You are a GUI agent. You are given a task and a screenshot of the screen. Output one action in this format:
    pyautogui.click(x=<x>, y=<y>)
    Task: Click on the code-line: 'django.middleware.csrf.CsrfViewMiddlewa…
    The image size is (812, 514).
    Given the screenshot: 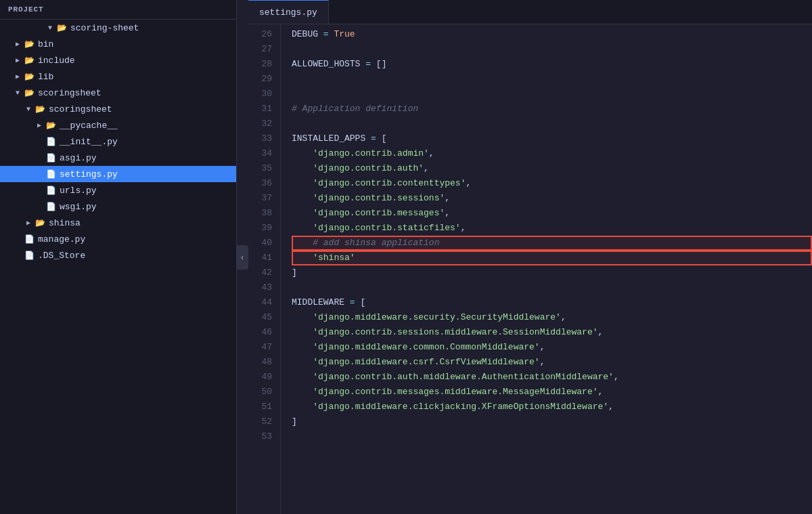 What is the action you would take?
    pyautogui.click(x=552, y=362)
    